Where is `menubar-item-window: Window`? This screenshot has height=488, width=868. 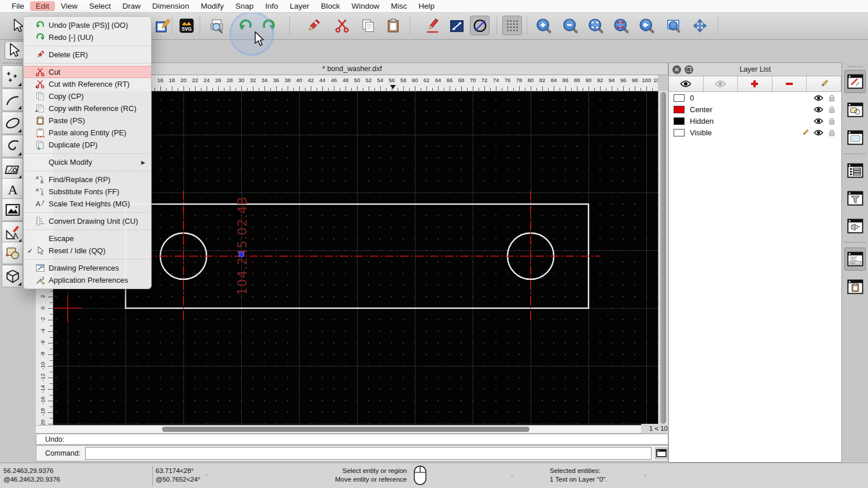
menubar-item-window: Window is located at coordinates (366, 6).